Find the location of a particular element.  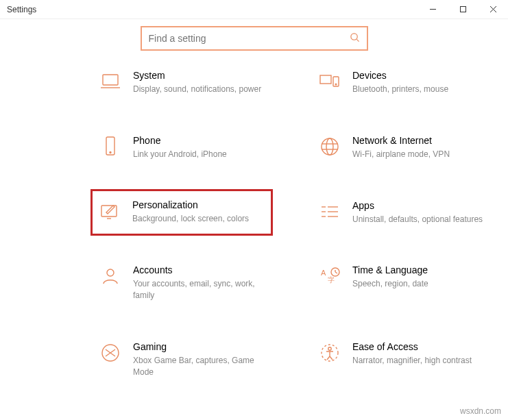

settings-item-network: Network & Internet Wi-Fi, airplane mode,… is located at coordinates (401, 148).